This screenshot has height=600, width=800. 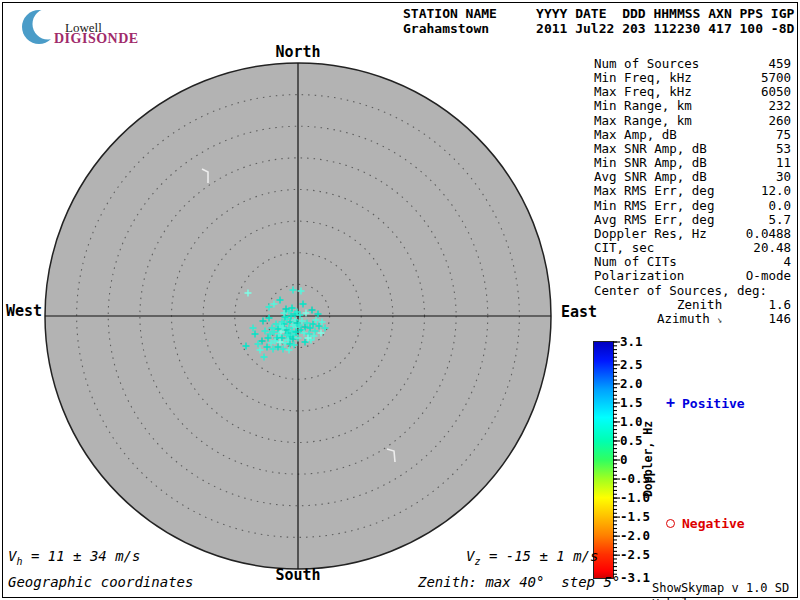 What do you see at coordinates (706, 524) in the screenshot?
I see `legend-negative: Negative` at bounding box center [706, 524].